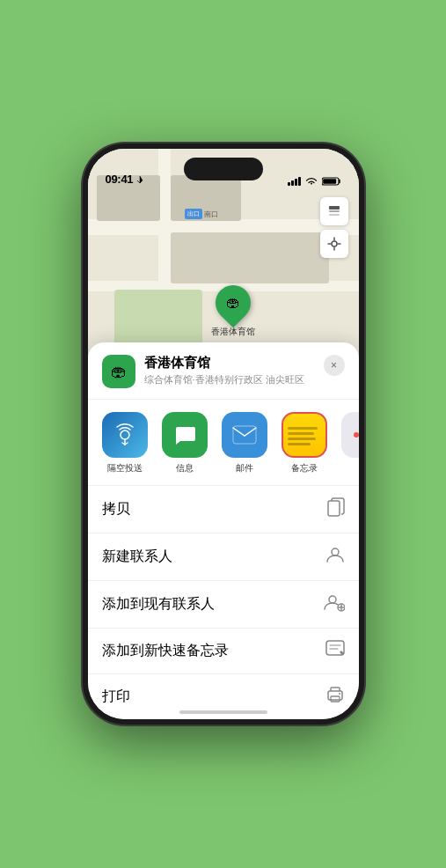  Describe the element at coordinates (332, 181) in the screenshot. I see `battery-icon` at that location.